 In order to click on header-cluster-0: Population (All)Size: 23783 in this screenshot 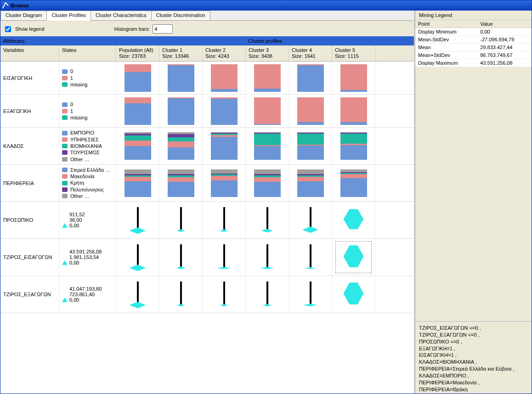, I will do `click(138, 53)`.